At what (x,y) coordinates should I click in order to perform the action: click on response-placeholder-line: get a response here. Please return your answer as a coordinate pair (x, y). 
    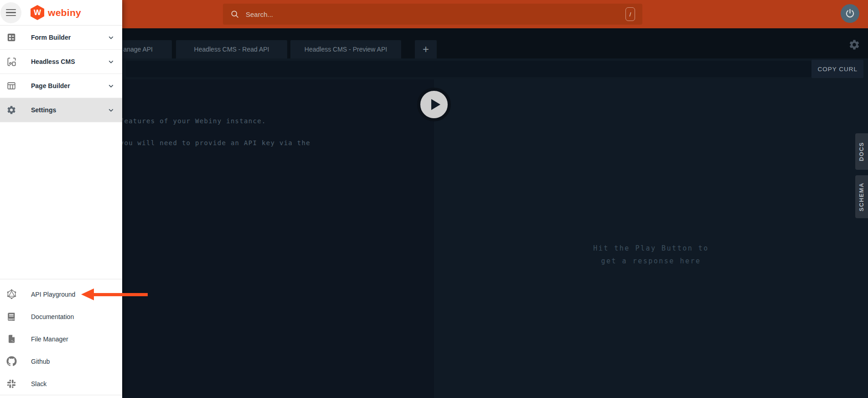
    Looking at the image, I should click on (651, 261).